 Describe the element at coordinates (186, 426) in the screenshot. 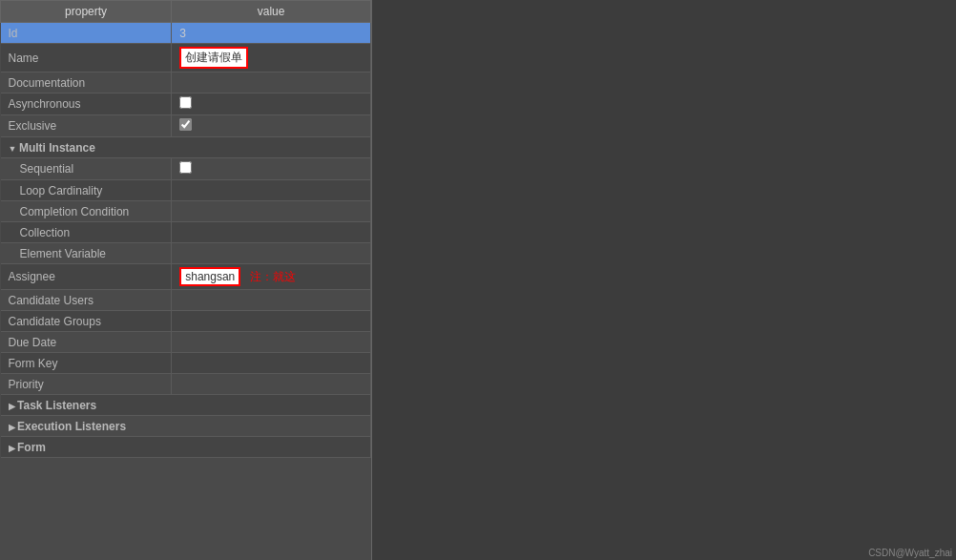

I see `section-label: Execution Listeners` at that location.